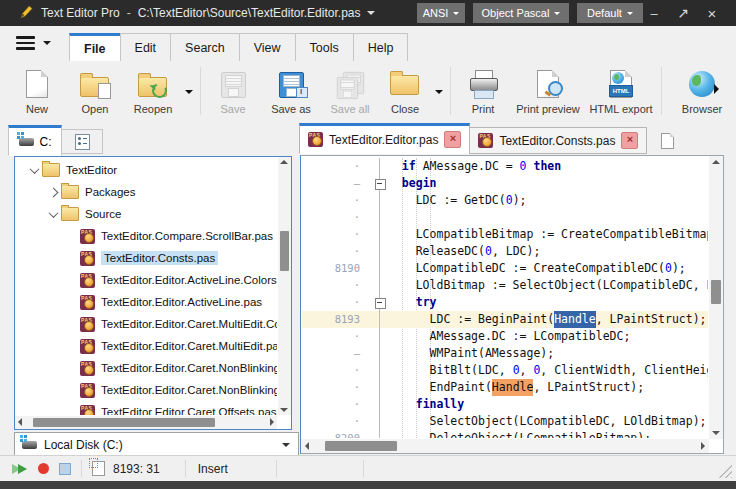 This screenshot has width=736, height=489. What do you see at coordinates (450, 370) in the screenshot?
I see `code-token: BitBlt(LDC,` at bounding box center [450, 370].